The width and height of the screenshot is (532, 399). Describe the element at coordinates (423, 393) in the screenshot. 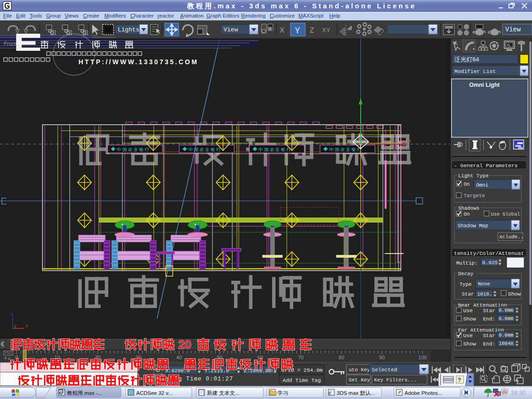

I see `svg-text: Adobe Photos...` at that location.